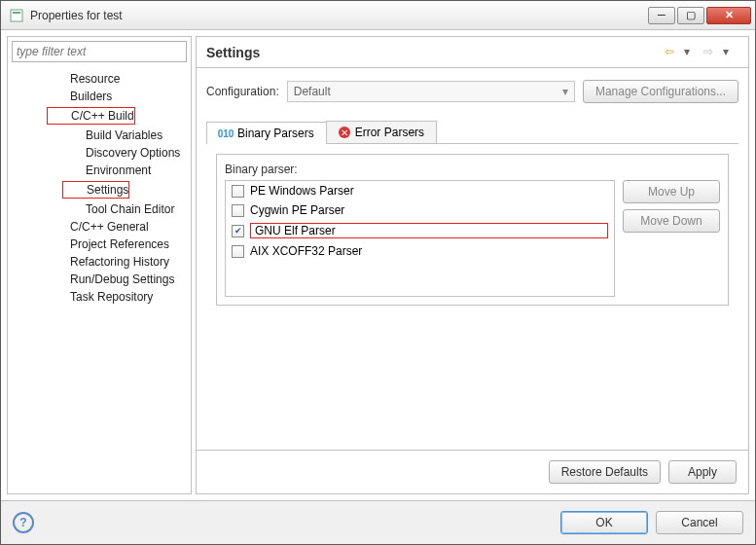 The height and width of the screenshot is (545, 756). I want to click on filter-container, so click(99, 52).